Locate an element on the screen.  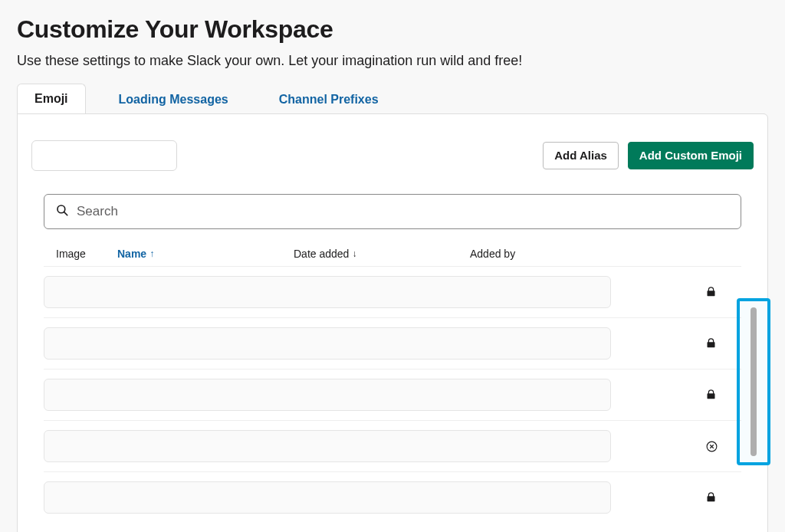
col-name: Name ↑ is located at coordinates (205, 254).